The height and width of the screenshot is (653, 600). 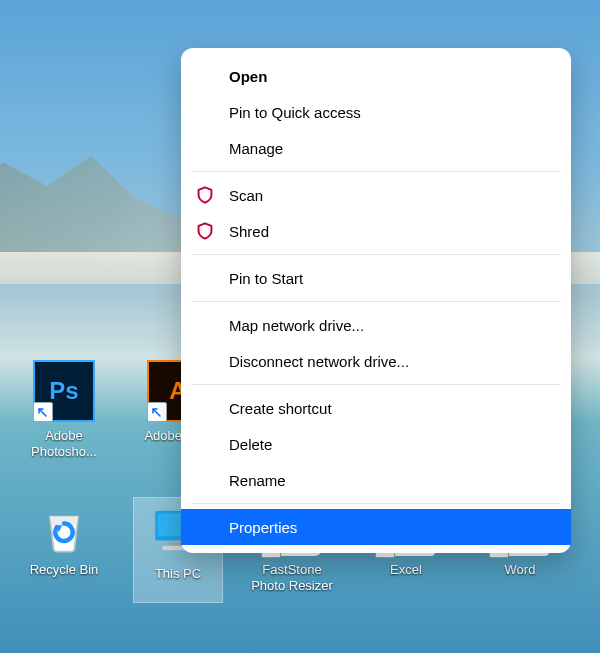 What do you see at coordinates (266, 278) in the screenshot?
I see `menu-item-label: Pin to Start` at bounding box center [266, 278].